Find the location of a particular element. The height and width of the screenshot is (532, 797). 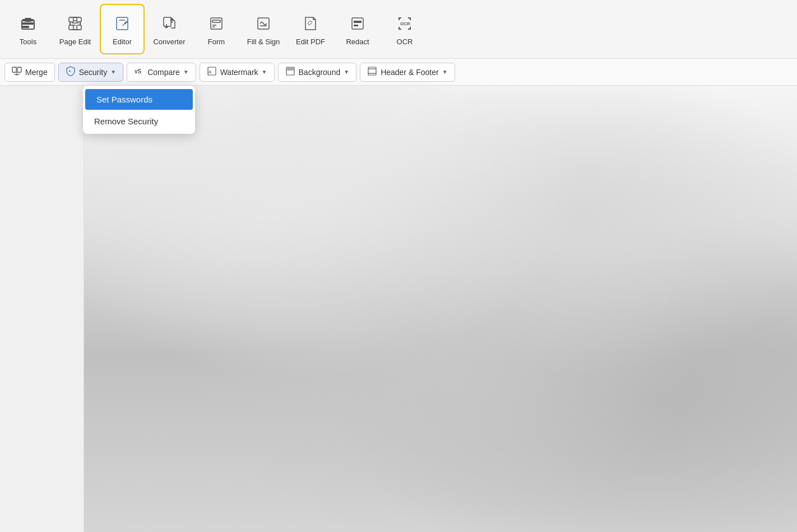

main-toolbar: Tools Page Edit Editor is located at coordinates (398, 29).